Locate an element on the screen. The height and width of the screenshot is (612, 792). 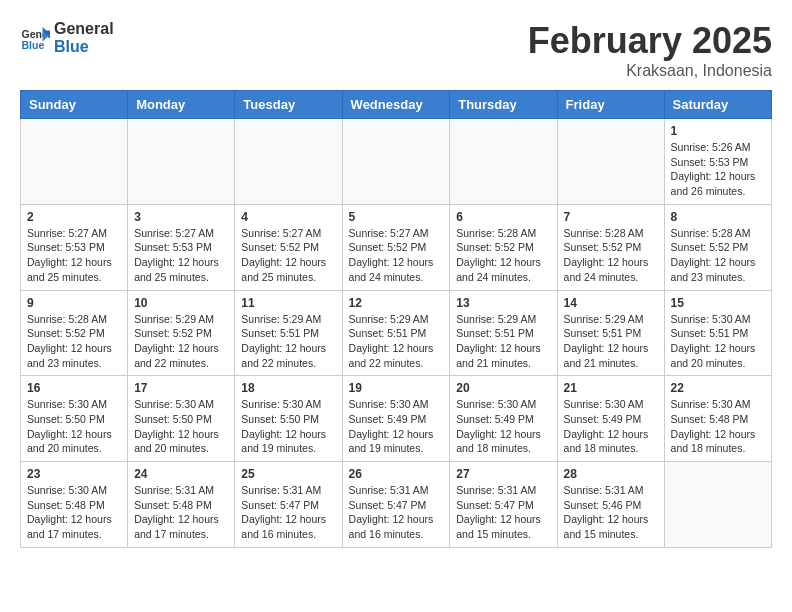
calendar-cell: 6Sunrise: 5:28 AM Sunset: 5:52 PM Daylig… is located at coordinates (504, 247).